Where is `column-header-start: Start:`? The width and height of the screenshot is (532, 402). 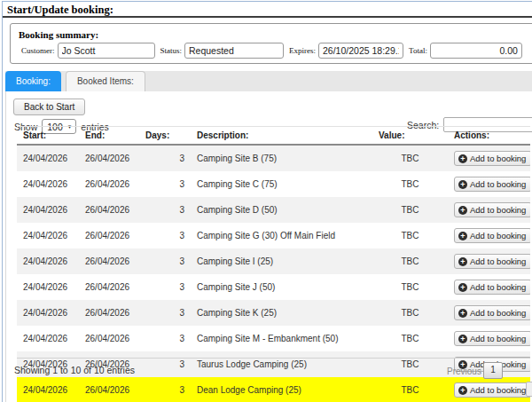 column-header-start: Start: is located at coordinates (48, 137).